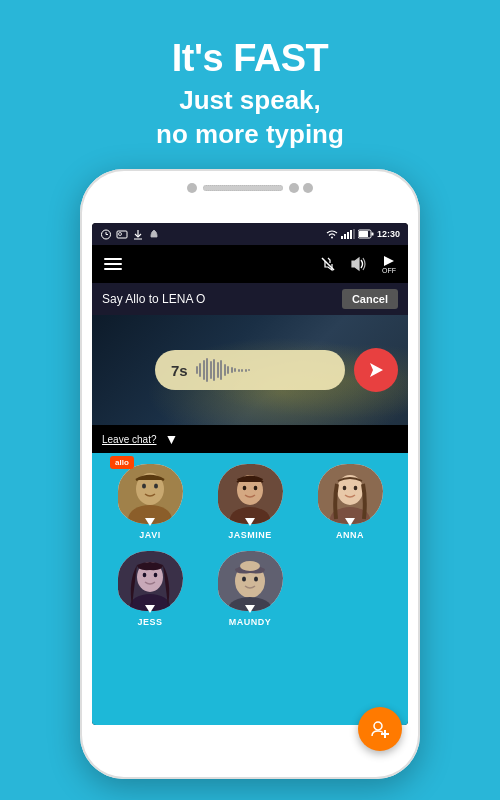  I want to click on contact-item-maundy: MAUNDY, so click(250, 588).